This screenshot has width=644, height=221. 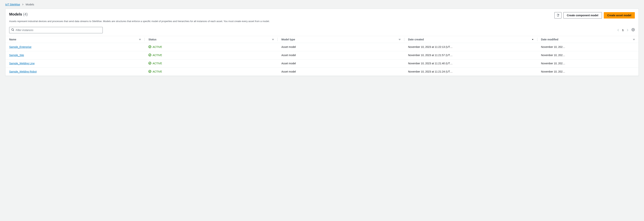 I want to click on column-header-name: Name, so click(x=75, y=39).